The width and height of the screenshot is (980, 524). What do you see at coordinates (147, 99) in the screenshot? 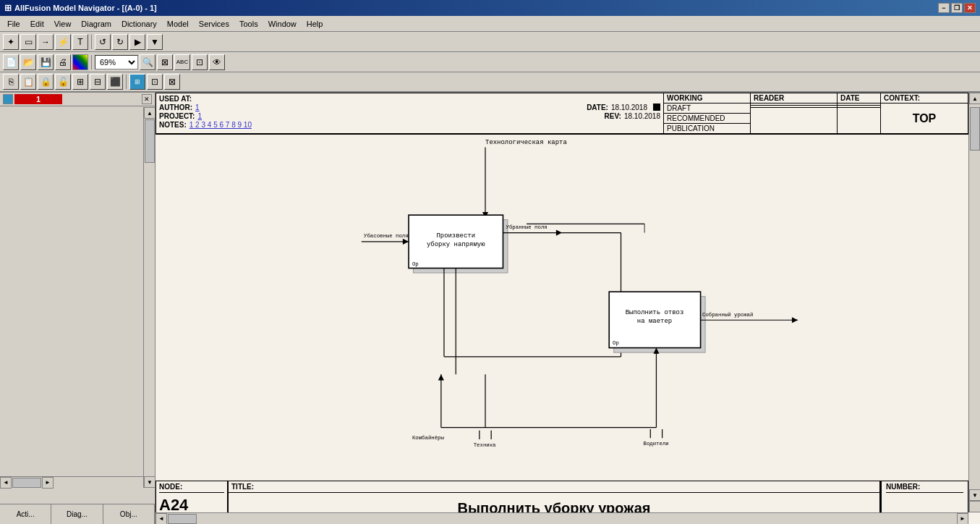
I see `panel-close-button: ✕` at bounding box center [147, 99].